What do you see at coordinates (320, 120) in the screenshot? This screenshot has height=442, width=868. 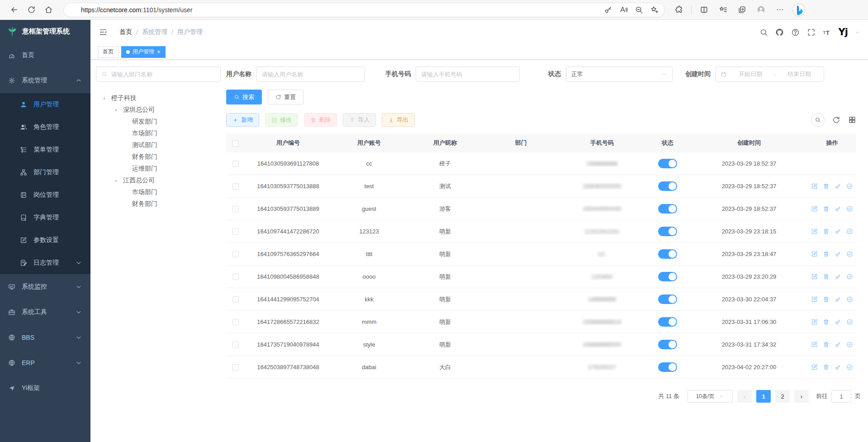 I see `delete-button: 删除` at bounding box center [320, 120].